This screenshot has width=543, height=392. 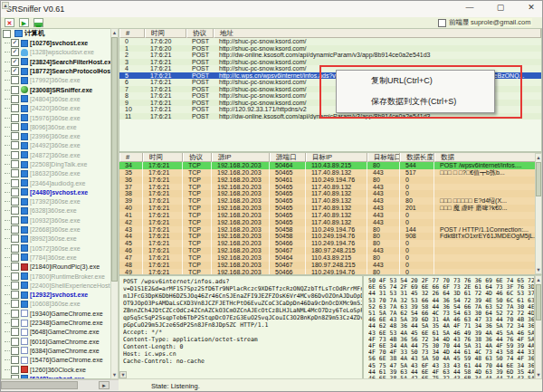 What do you see at coordinates (132, 33) in the screenshot?
I see `http-col-index: #` at bounding box center [132, 33].